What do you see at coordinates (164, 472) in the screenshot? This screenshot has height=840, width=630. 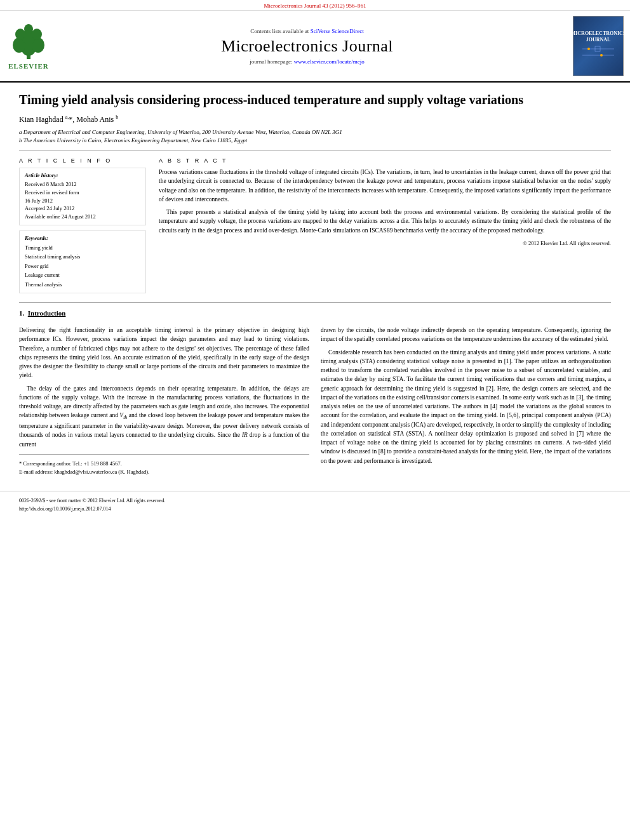 I see `footnote-email: E-mail address: khaghdad@vlsi.uwaterloo.…` at bounding box center [164, 472].